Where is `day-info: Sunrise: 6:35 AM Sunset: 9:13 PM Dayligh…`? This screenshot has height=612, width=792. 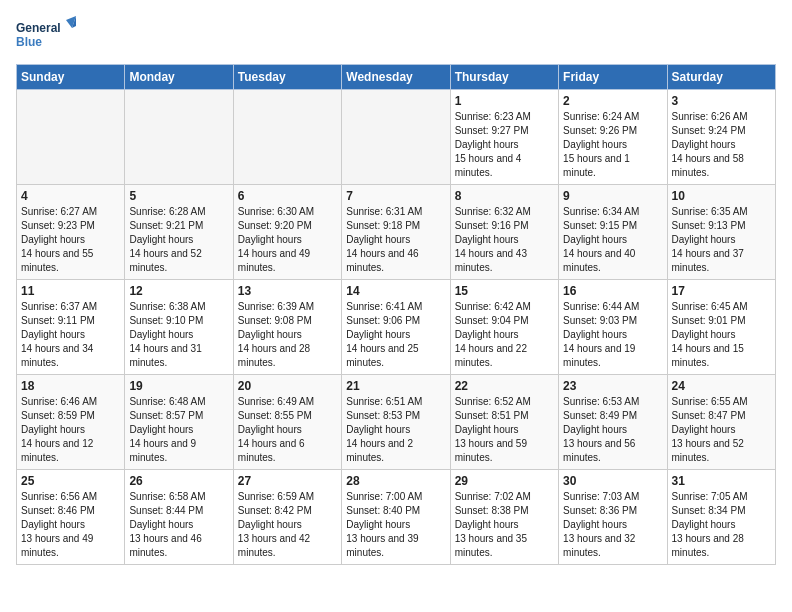
day-info: Sunrise: 6:35 AM Sunset: 9:13 PM Dayligh… is located at coordinates (722, 240).